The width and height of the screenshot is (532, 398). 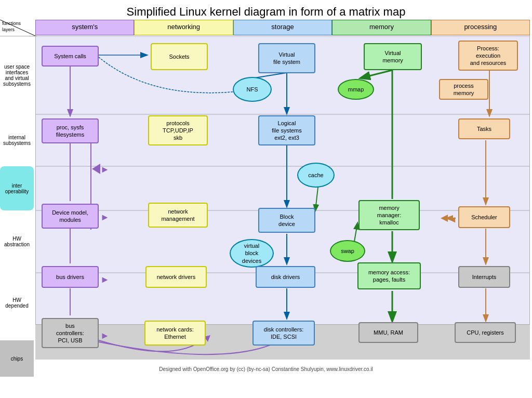 I want to click on col-header-mem: memory, so click(x=381, y=28).